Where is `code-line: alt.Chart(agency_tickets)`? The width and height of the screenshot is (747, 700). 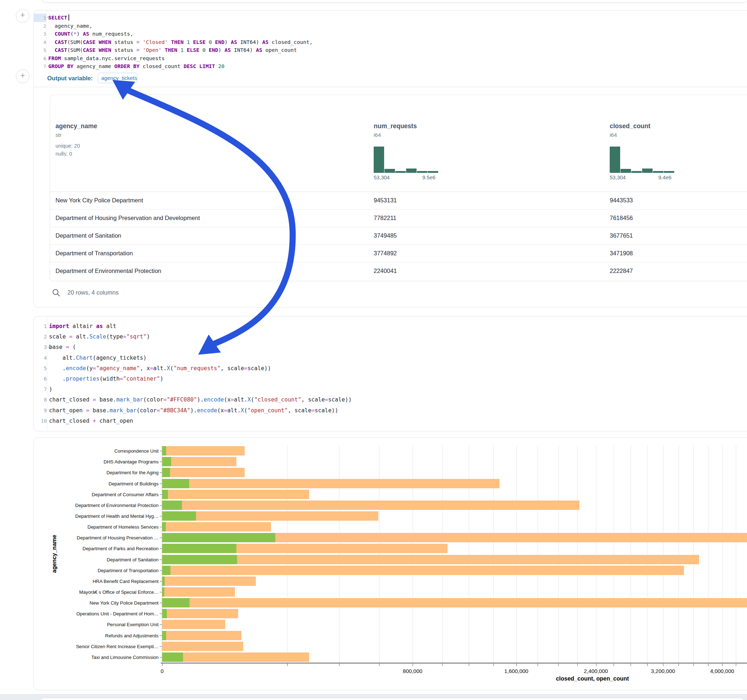
code-line: alt.Chart(agency_tickets) is located at coordinates (200, 358).